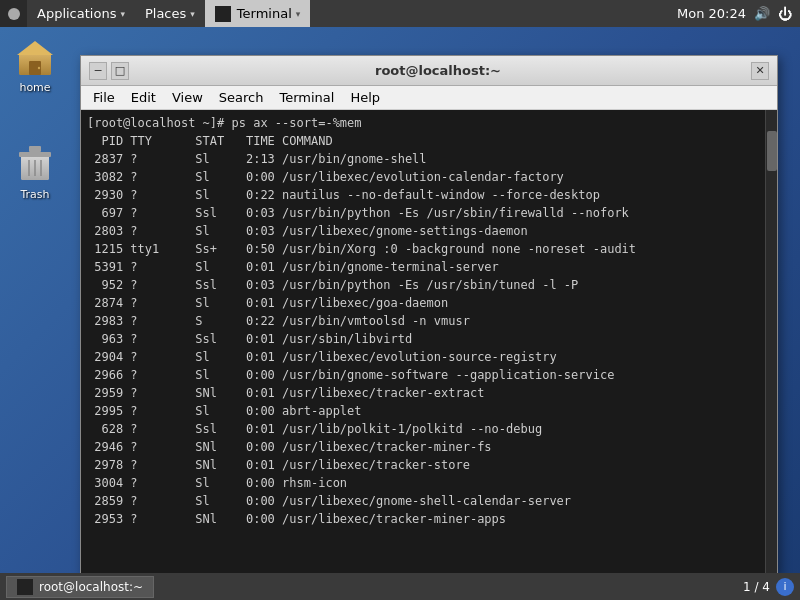 The image size is (800, 600). What do you see at coordinates (429, 249) in the screenshot?
I see `table-row: 1215 tty1 Ss+ 0:50 /usr/bin/Xorg :0 -bac…` at bounding box center [429, 249].